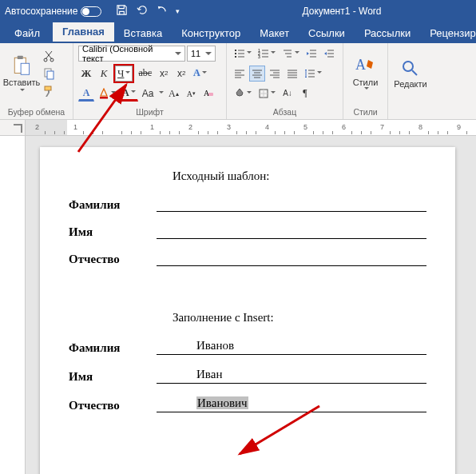 This screenshot has height=474, width=476. I want to click on ruler-number: 7, so click(382, 127).